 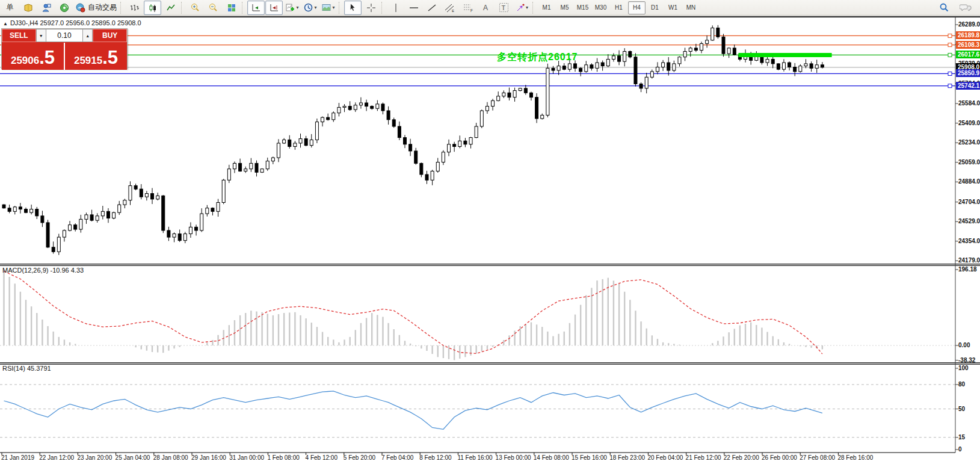 I want to click on templates-dropdown: ▾, so click(x=328, y=8).